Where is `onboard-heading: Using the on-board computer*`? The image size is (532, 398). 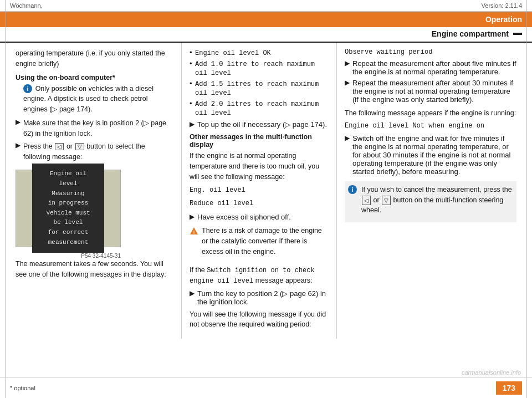
onboard-heading: Using the on-board computer* is located at coordinates (94, 78).